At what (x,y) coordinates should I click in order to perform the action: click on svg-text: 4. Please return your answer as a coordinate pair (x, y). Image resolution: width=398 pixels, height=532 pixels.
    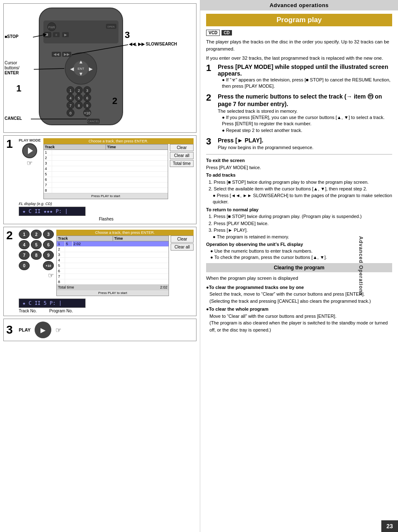
    Looking at the image, I should click on (70, 98).